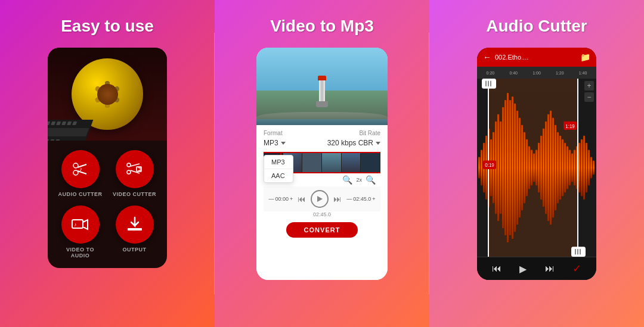 This screenshot has height=327, width=644. What do you see at coordinates (107, 158) in the screenshot?
I see `phone-screen-1: ♪ AUDIO CUTTER` at bounding box center [107, 158].